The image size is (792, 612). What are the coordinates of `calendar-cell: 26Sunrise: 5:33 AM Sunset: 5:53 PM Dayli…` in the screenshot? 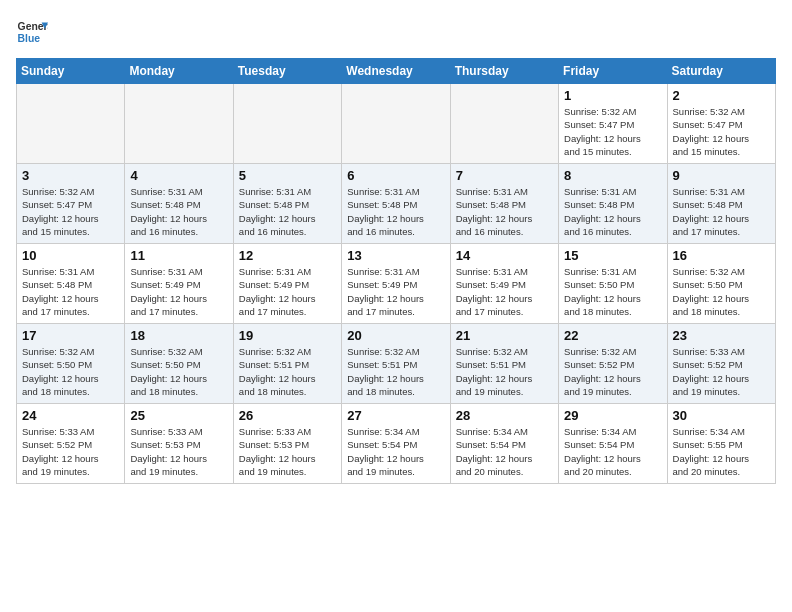 It's located at (287, 444).